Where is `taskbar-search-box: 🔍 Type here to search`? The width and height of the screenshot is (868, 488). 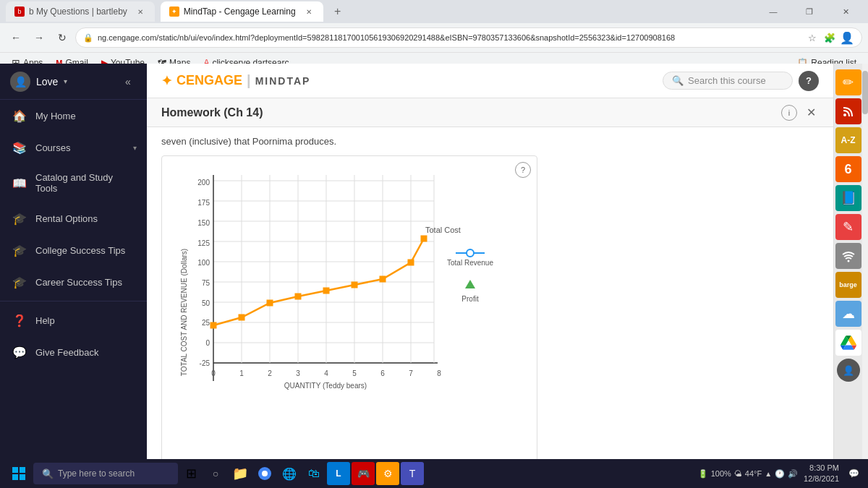
taskbar-search-box: 🔍 Type here to search is located at coordinates (106, 474).